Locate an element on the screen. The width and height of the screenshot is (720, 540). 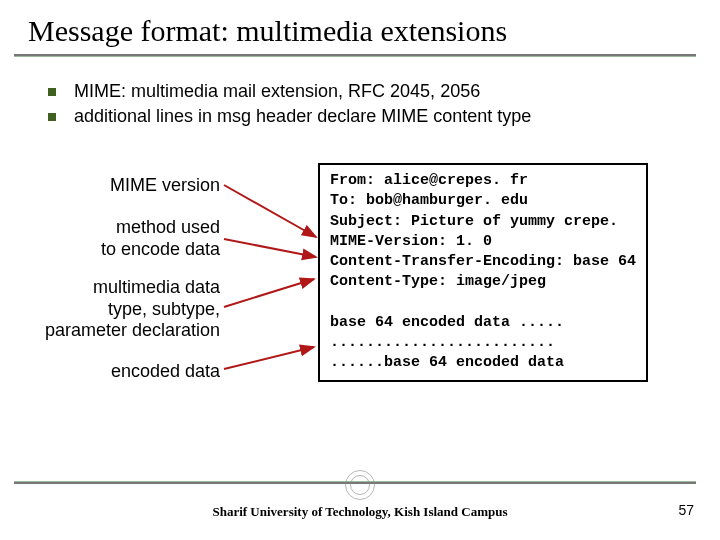
code-line: From: alice@crepes. fr is located at coordinates (429, 180).